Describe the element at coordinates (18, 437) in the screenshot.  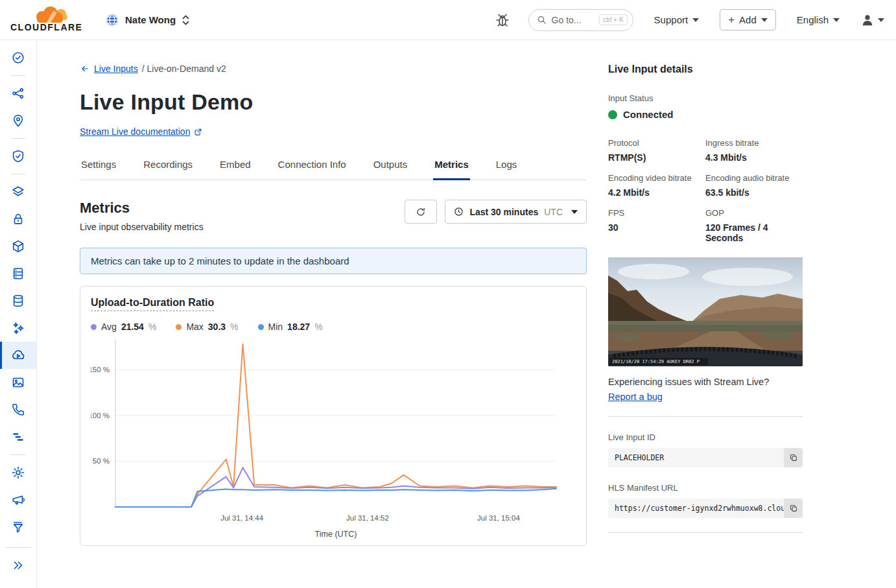
I see `sidebar-item-tasks` at that location.